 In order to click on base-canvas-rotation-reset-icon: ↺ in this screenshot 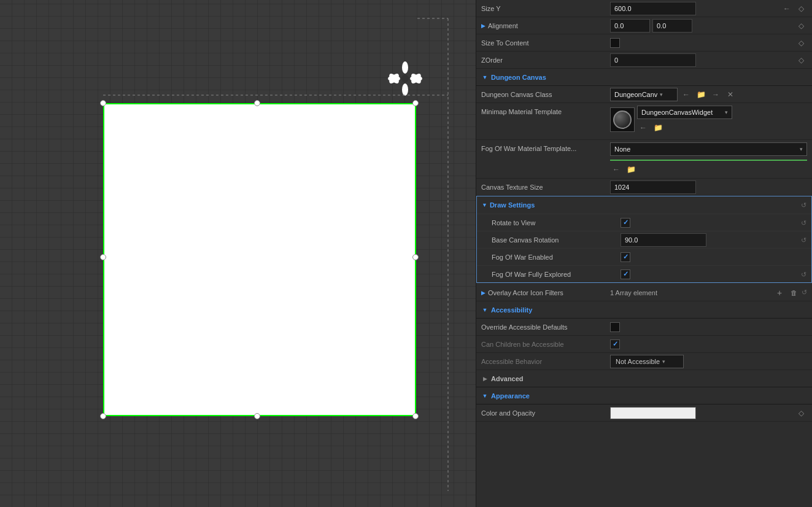, I will do `click(804, 240)`.